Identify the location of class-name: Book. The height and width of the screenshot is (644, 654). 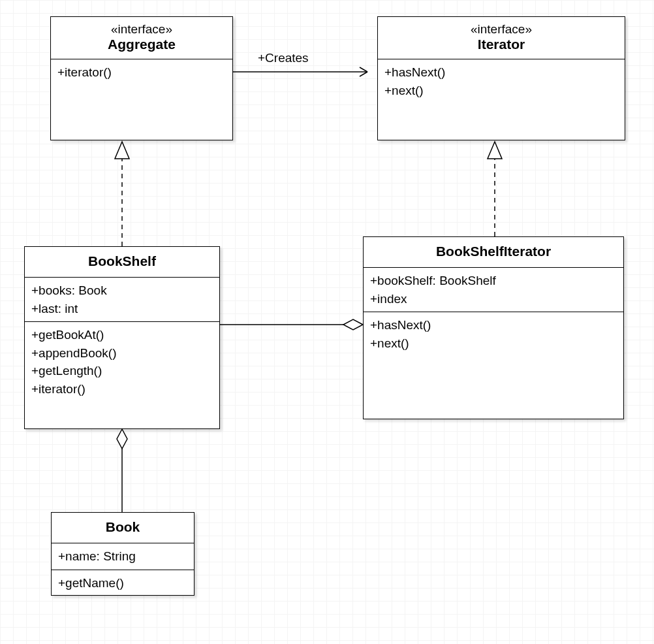
(123, 527).